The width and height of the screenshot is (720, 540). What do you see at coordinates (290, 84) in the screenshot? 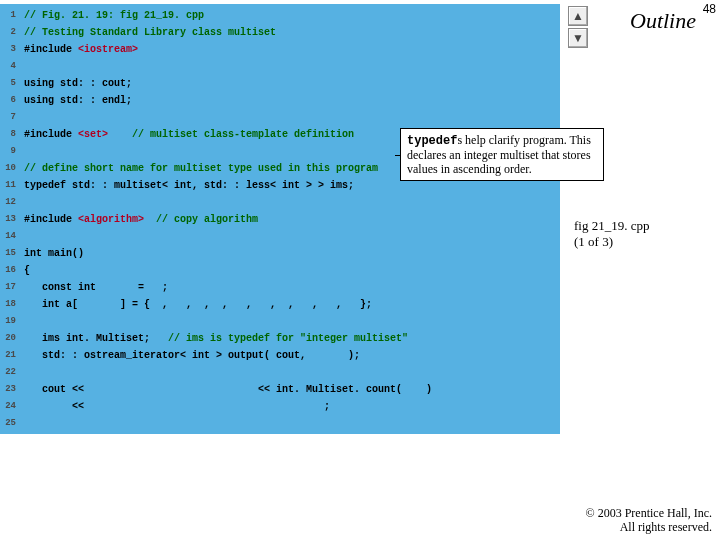
I see `code-line: using std: : cout;` at bounding box center [290, 84].